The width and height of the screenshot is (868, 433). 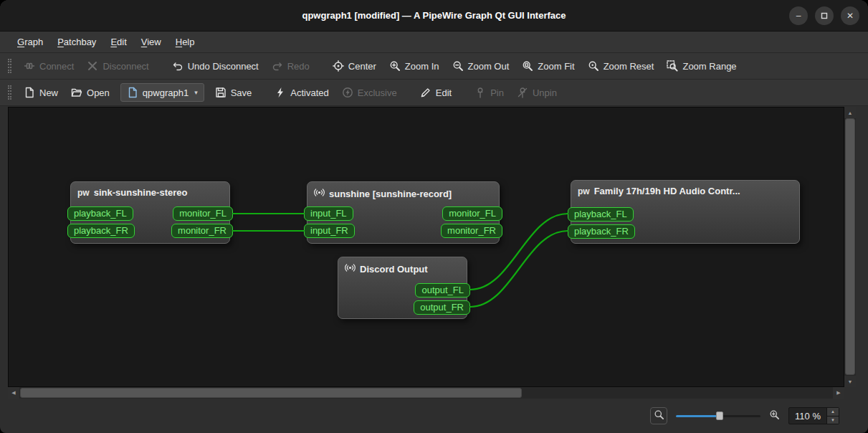 I want to click on minimize-button: –, so click(x=798, y=16).